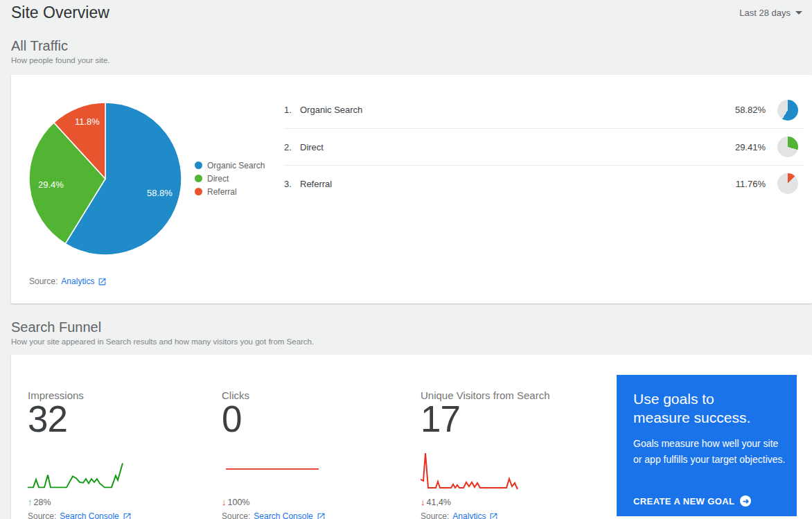 The width and height of the screenshot is (812, 519). What do you see at coordinates (544, 183) in the screenshot?
I see `table-row: 3. Referral 11.76%` at bounding box center [544, 183].